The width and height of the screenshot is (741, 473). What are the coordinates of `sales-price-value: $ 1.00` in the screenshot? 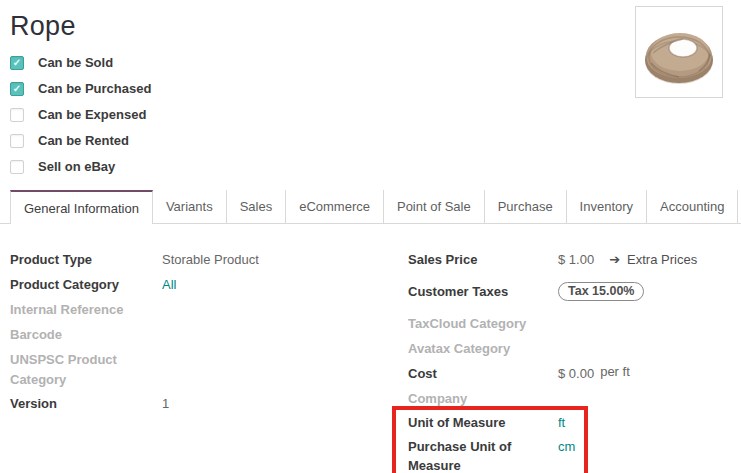 It's located at (576, 260).